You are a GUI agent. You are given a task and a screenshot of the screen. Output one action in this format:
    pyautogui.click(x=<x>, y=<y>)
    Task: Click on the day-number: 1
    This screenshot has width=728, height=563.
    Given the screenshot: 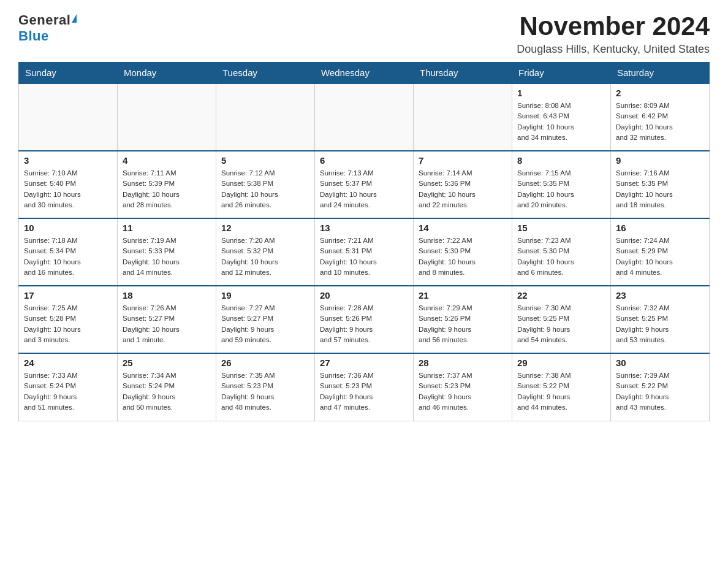 What is the action you would take?
    pyautogui.click(x=561, y=93)
    